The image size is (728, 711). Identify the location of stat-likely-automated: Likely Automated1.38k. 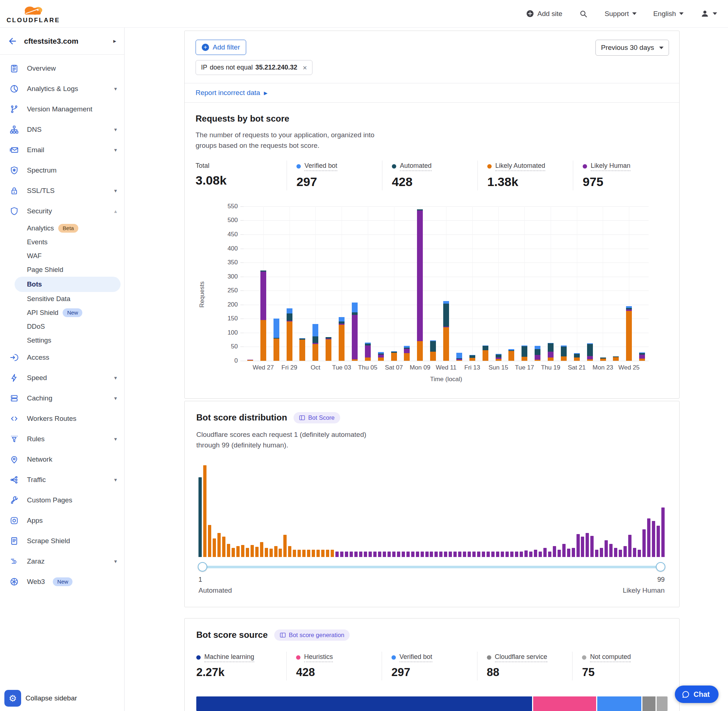
(525, 176).